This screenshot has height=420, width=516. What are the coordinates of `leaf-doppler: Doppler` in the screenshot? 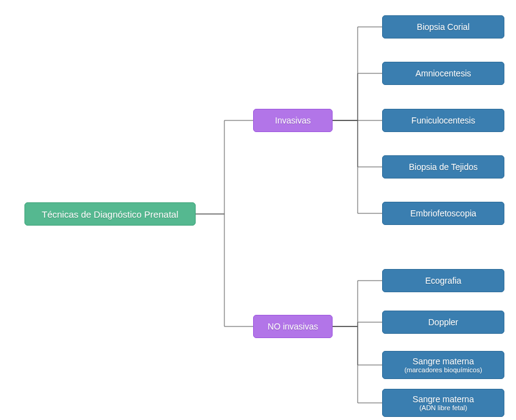 It's located at (443, 322).